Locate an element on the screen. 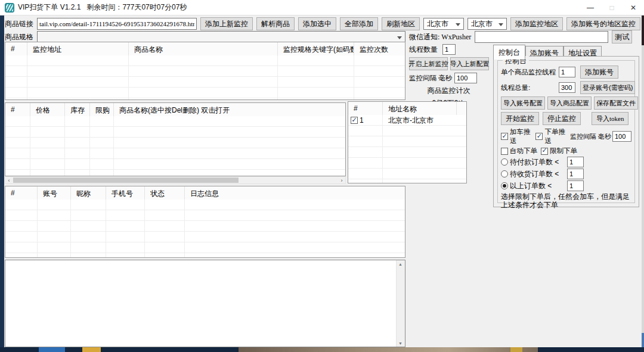  address-row-index: 1 is located at coordinates (361, 120).